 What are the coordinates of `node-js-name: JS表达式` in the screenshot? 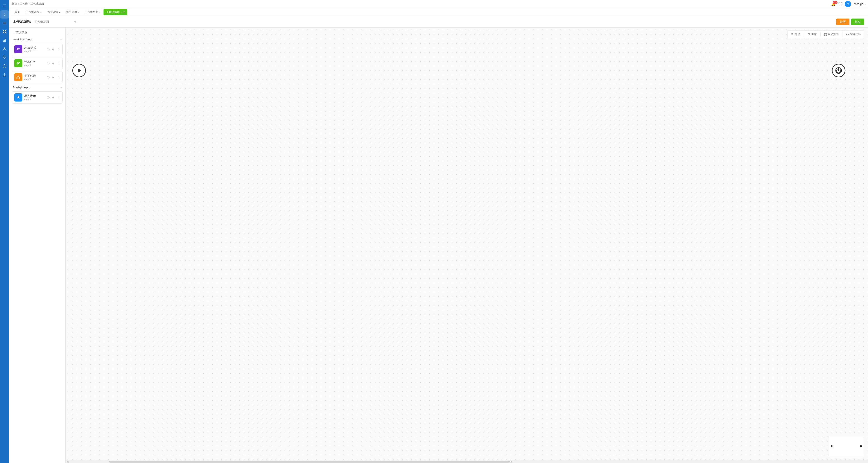 It's located at (34, 48).